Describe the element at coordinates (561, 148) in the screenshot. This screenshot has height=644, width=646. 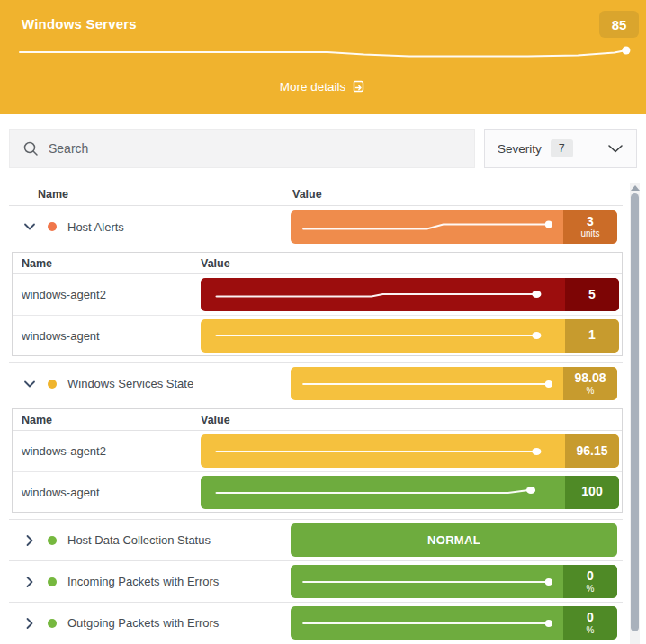
I see `severity-dropdown: Severity 7` at that location.